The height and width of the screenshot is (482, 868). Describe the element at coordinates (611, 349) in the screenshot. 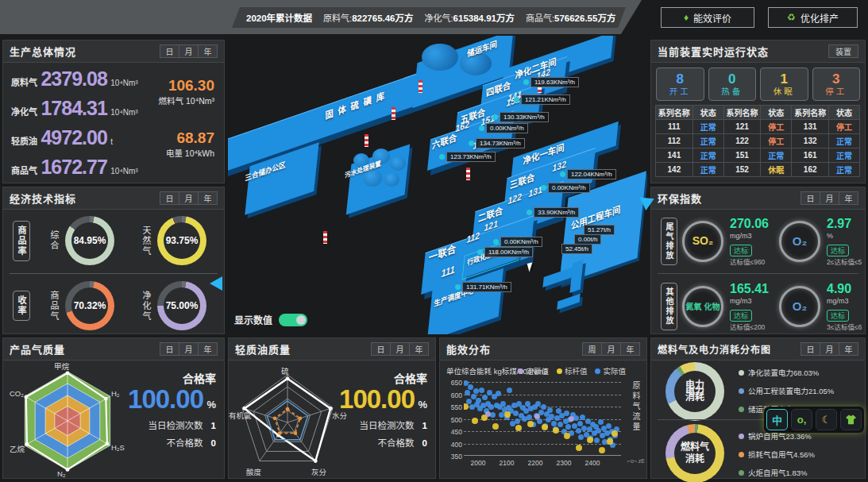

I see `period-tabs: 周 月 年` at that location.